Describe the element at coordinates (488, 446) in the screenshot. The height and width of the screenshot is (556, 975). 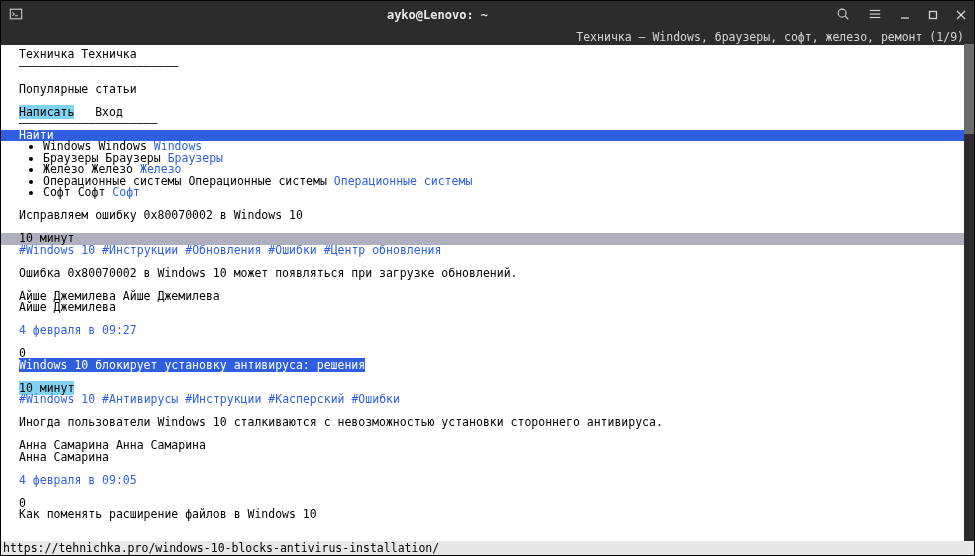
I see `article-author: Анна Самарина Анна Самарина` at that location.